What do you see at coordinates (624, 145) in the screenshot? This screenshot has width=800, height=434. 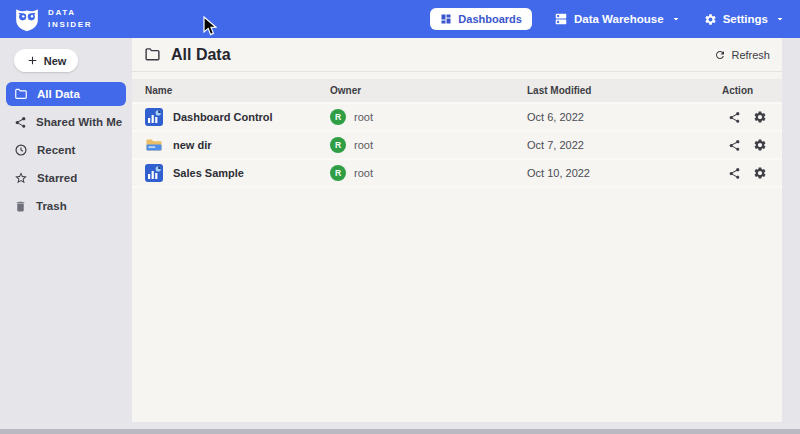 I see `last-modified-date: Oct 7, 2022` at bounding box center [624, 145].